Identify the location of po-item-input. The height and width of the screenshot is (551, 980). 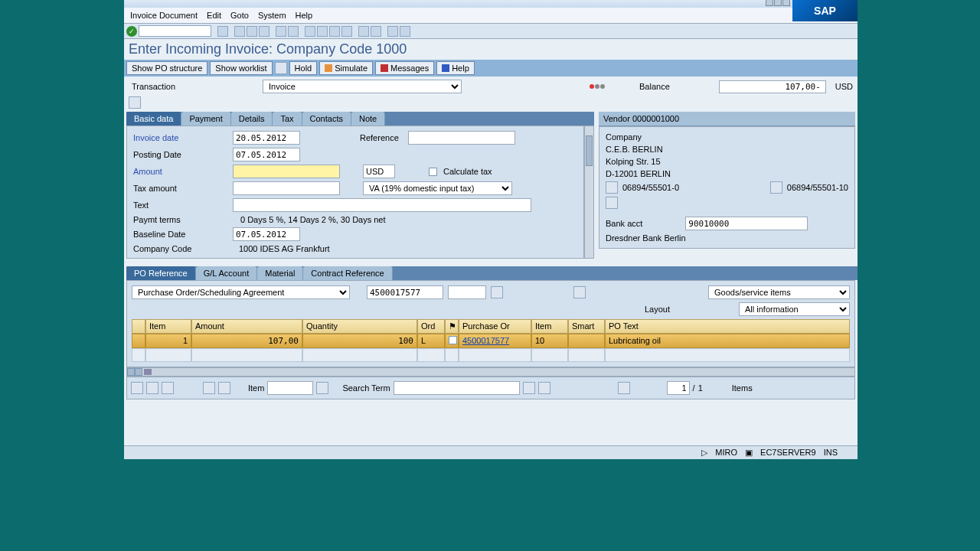
(467, 292).